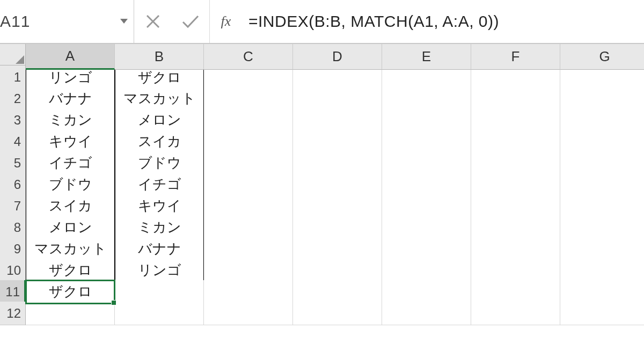 This screenshot has width=644, height=351. I want to click on cell-E9, so click(427, 249).